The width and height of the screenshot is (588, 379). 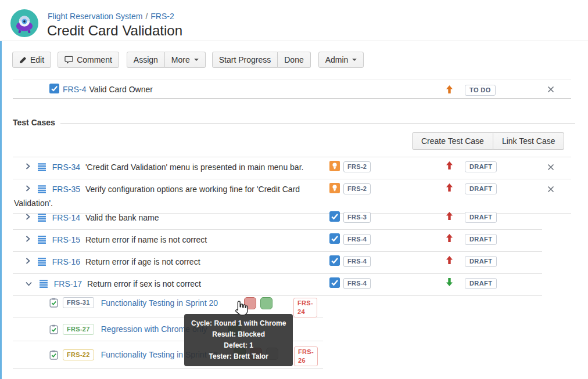 I want to click on edit-button: Edit, so click(x=31, y=60).